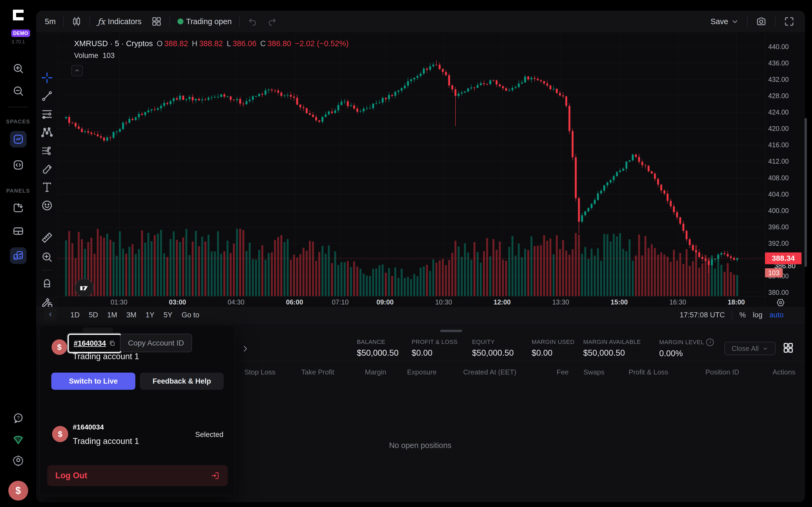 The width and height of the screenshot is (812, 507). Describe the element at coordinates (84, 288) in the screenshot. I see `tradingview-logo` at that location.